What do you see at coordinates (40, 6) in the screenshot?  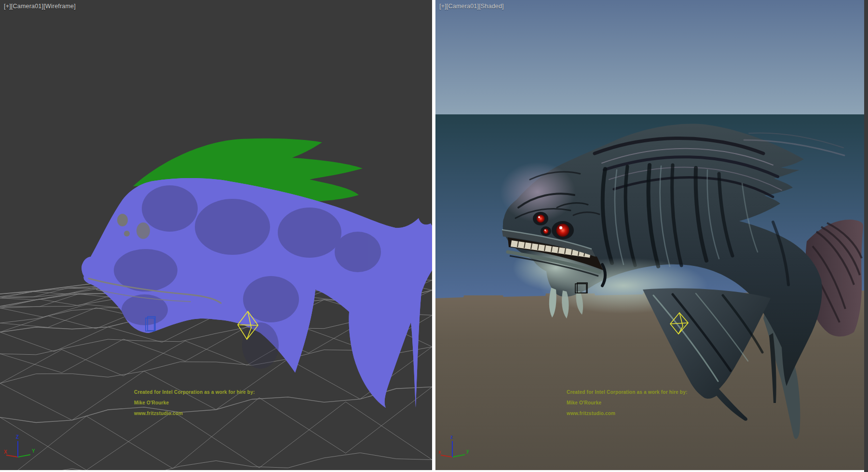 I see `viewport-label-wireframe: [+][Camera01][Wireframe]` at bounding box center [40, 6].